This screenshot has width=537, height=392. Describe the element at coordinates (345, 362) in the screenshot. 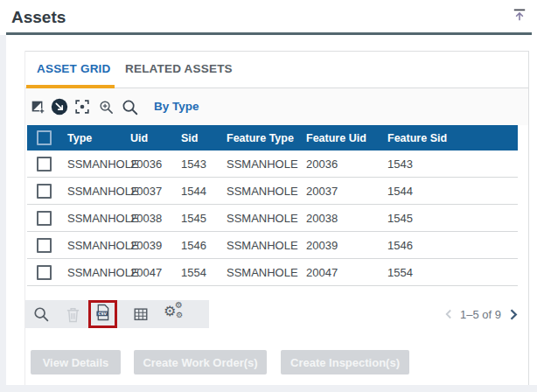

I see `create-inspections-button: Create Inspection(s)` at that location.